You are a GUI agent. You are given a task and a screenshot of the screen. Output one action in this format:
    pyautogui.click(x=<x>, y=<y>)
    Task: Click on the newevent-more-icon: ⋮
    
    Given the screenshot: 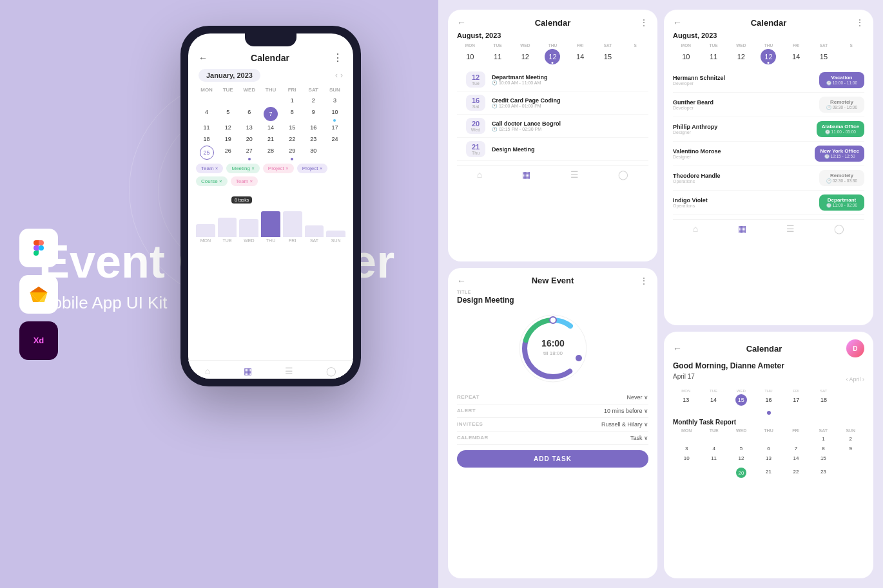 What is the action you would take?
    pyautogui.click(x=644, y=281)
    